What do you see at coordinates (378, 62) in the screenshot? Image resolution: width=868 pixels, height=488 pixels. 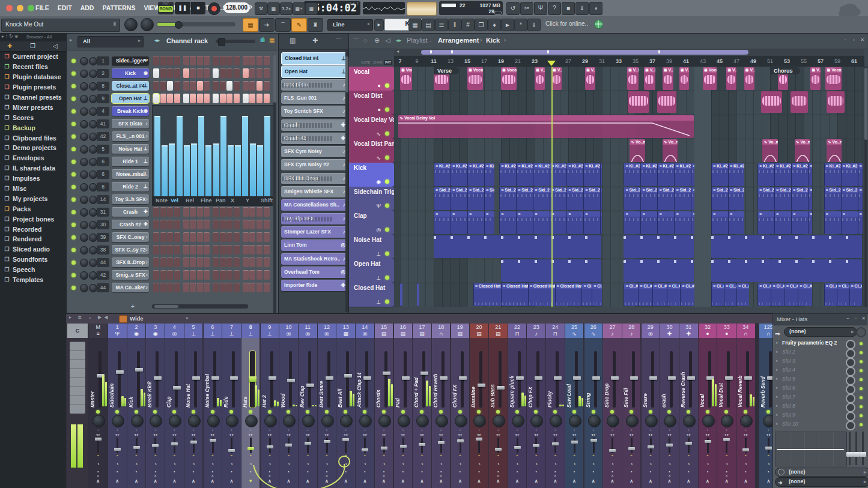 I see `mini-label-chan: CHAN` at bounding box center [378, 62].